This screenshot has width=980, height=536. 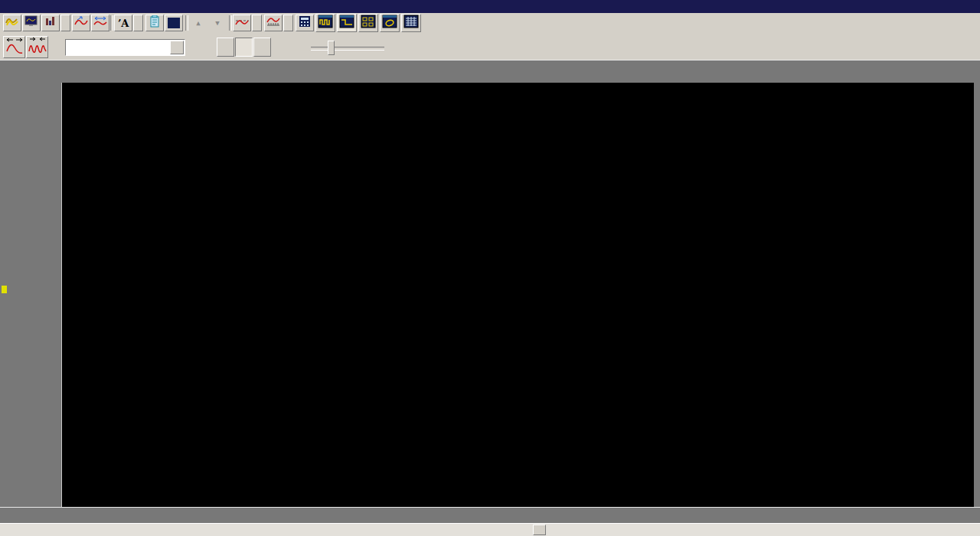 What do you see at coordinates (490, 530) in the screenshot?
I see `h-scrollbar` at bounding box center [490, 530].